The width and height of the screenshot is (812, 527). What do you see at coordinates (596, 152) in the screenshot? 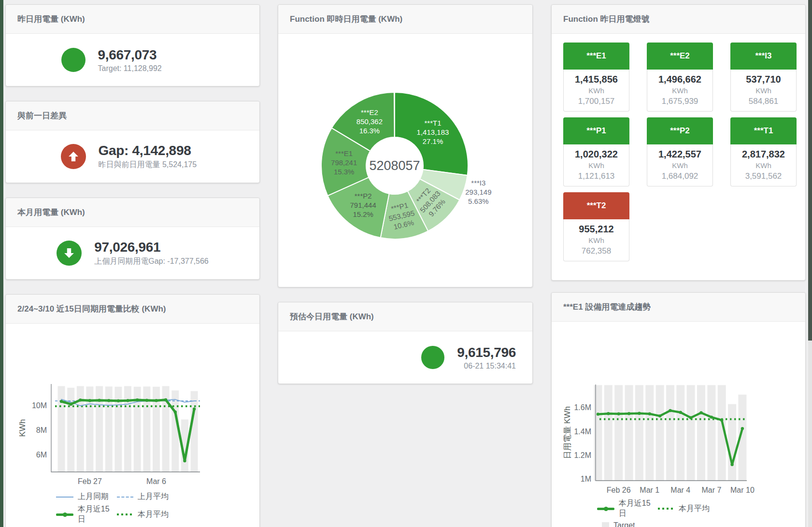
I see `tile-P1: ***P1 1,020,322 KWh 1,121,613` at bounding box center [596, 152].